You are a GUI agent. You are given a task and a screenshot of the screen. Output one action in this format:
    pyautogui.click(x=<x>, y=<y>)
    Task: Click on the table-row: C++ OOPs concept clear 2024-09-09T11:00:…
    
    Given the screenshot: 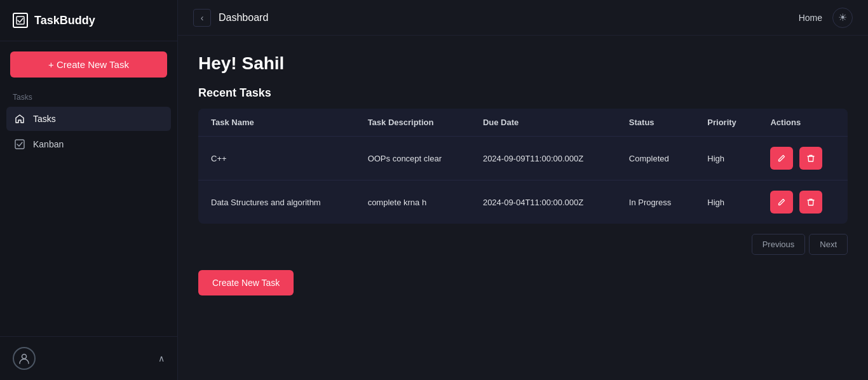 What is the action you would take?
    pyautogui.click(x=523, y=159)
    